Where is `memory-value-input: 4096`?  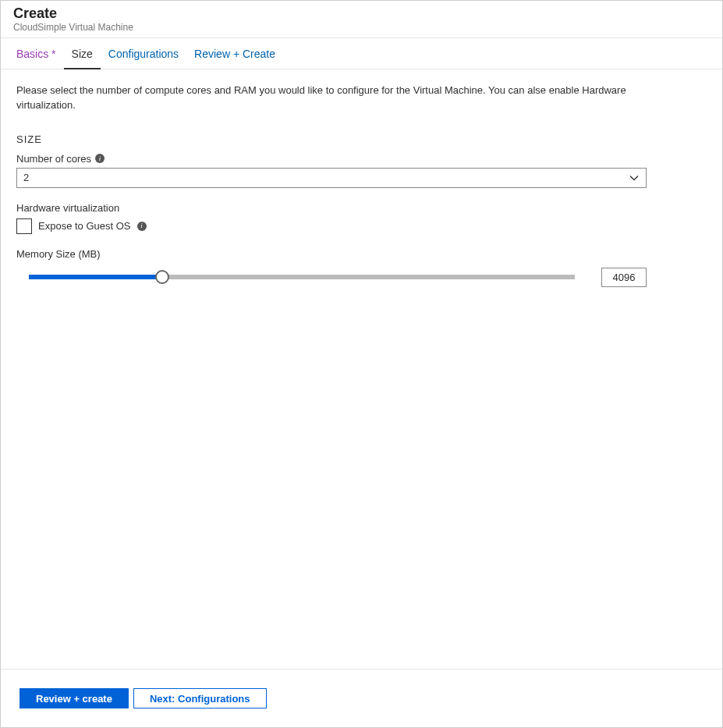 memory-value-input: 4096 is located at coordinates (624, 278).